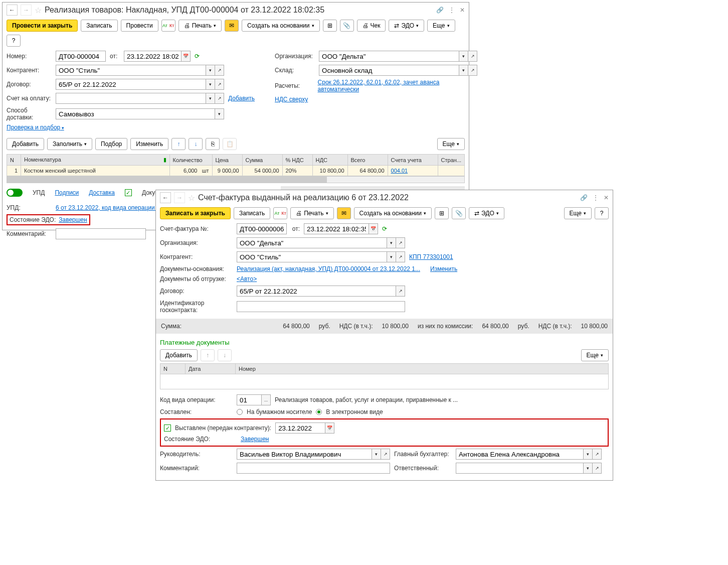 This screenshot has height=565, width=728. I want to click on add-item-button: Добавить, so click(25, 144).